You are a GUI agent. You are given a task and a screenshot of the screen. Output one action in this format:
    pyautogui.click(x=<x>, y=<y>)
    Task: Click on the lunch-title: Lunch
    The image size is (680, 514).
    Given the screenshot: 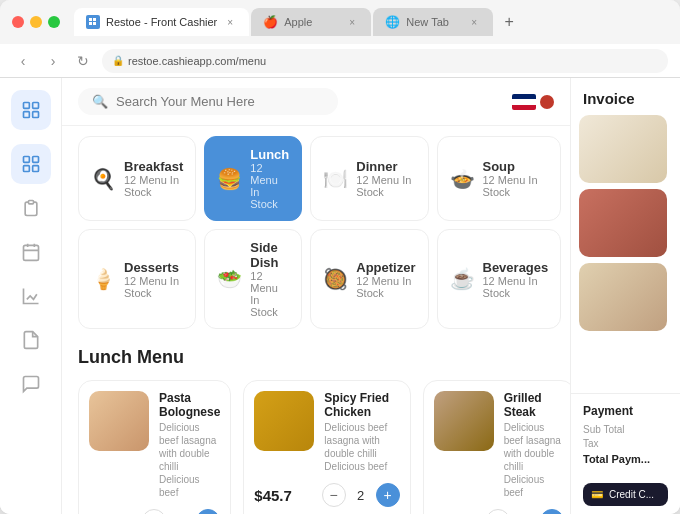 What is the action you would take?
    pyautogui.click(x=270, y=154)
    